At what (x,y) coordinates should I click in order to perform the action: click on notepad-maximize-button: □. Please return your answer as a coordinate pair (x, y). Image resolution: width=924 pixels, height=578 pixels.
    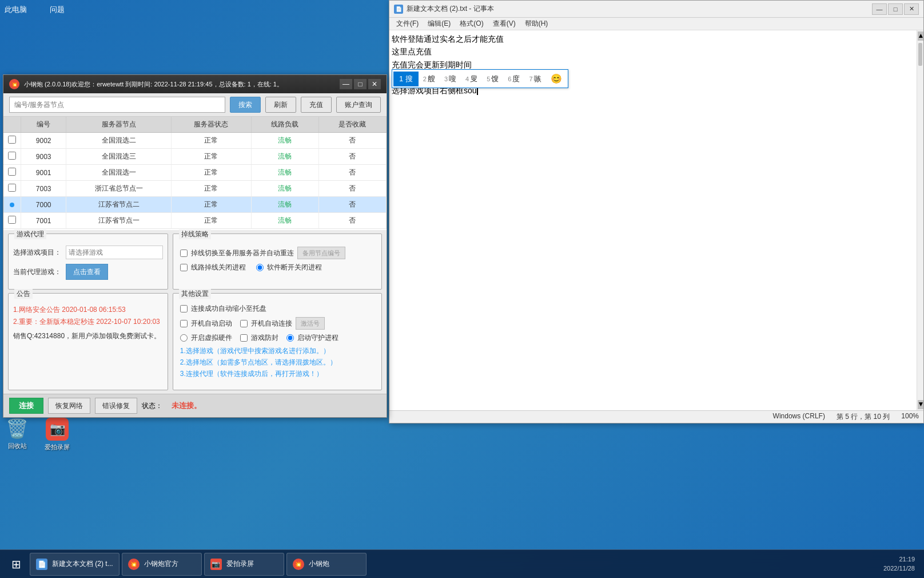
    Looking at the image, I should click on (895, 9).